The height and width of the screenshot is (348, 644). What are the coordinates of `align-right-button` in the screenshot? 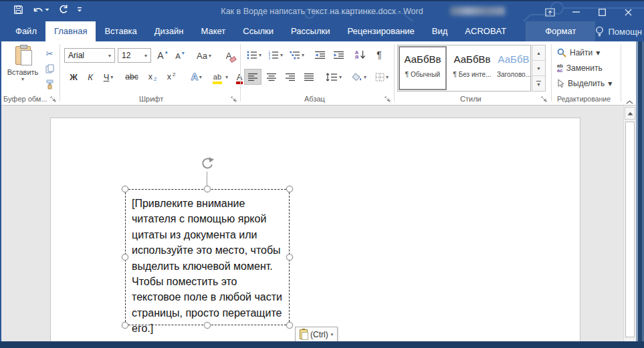 It's located at (290, 77).